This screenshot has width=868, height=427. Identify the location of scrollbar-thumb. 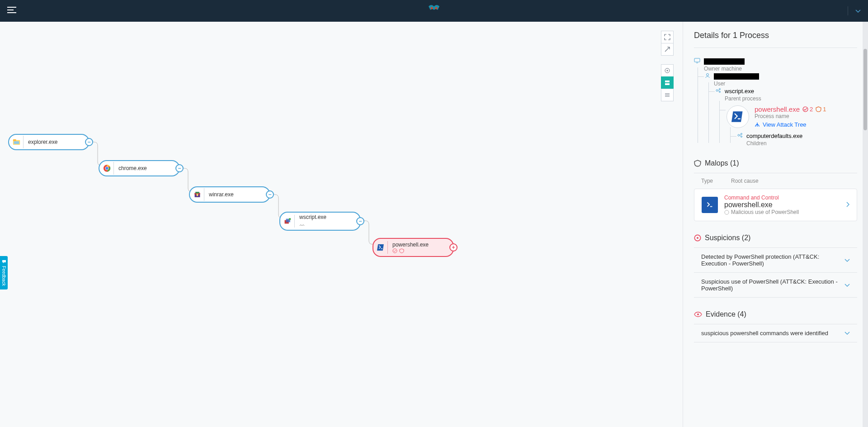
(865, 90).